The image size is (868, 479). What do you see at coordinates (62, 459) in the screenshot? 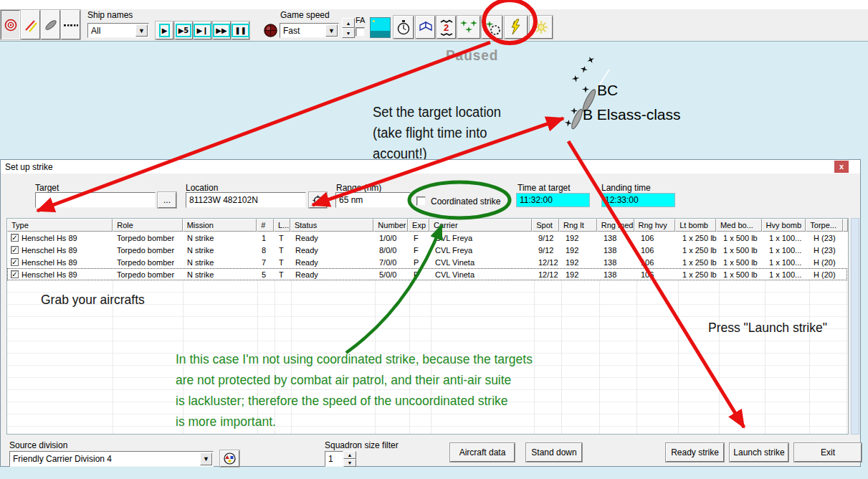
I see `source-division-value: Friendly Carrier Division 4` at bounding box center [62, 459].